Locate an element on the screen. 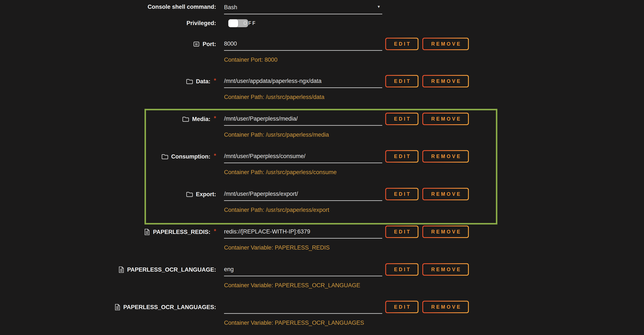 This screenshot has height=335, width=644. field-label: PAPERLESS_OCR_LANGUAGES: is located at coordinates (170, 307).